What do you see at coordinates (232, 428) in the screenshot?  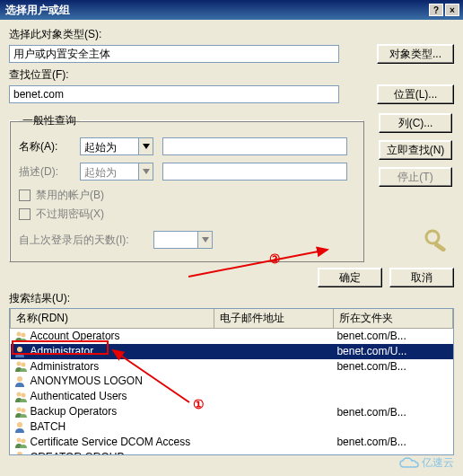 I see `table-row: BATCH` at bounding box center [232, 428].